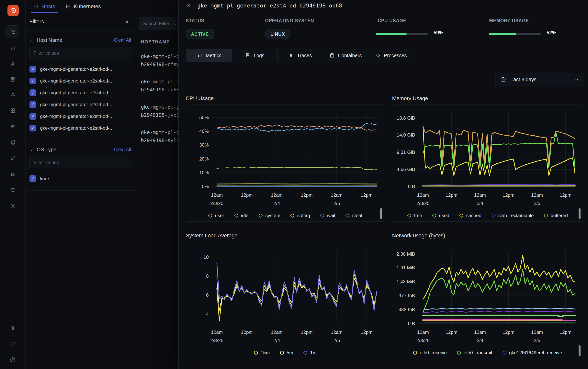 Image resolution: width=588 pixels, height=369 pixels. I want to click on close-icon: ✕, so click(189, 6).